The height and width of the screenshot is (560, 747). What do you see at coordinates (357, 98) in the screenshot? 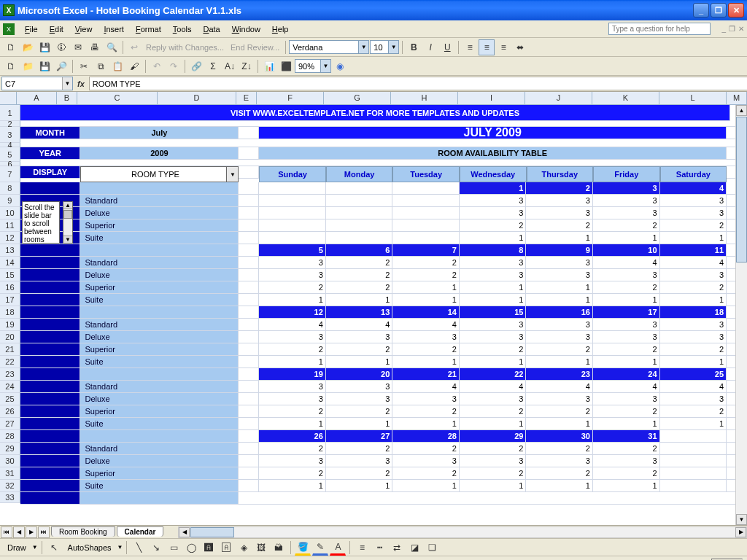
I see `col-header-G: G` at bounding box center [357, 98].